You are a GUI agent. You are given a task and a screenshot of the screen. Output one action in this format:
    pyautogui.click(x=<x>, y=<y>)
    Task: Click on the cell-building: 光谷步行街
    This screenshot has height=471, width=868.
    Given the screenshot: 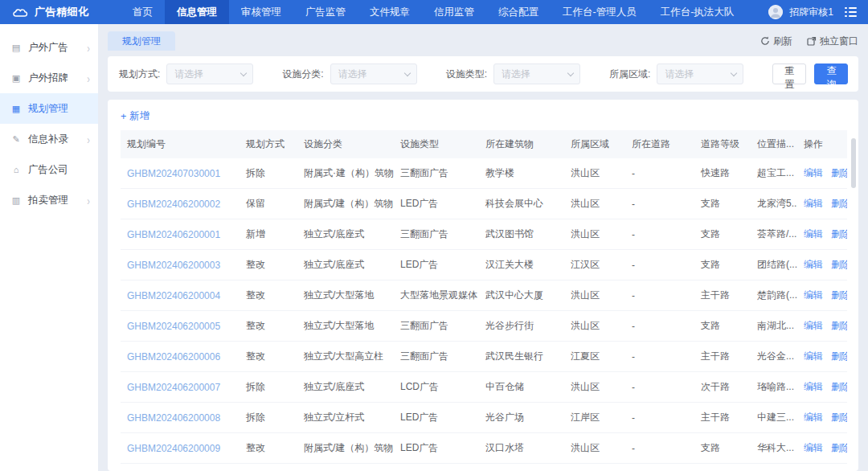 What is the action you would take?
    pyautogui.click(x=522, y=326)
    